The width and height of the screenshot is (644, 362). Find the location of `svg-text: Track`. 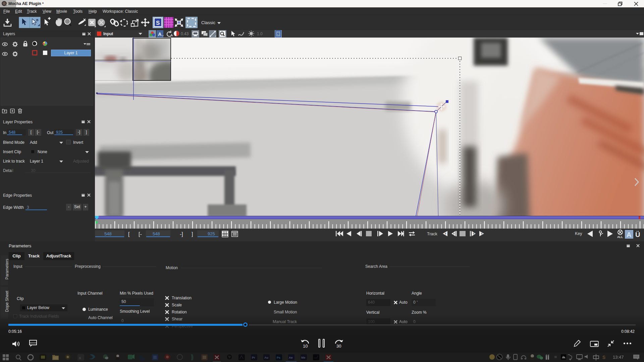

svg-text: Track is located at coordinates (432, 234).